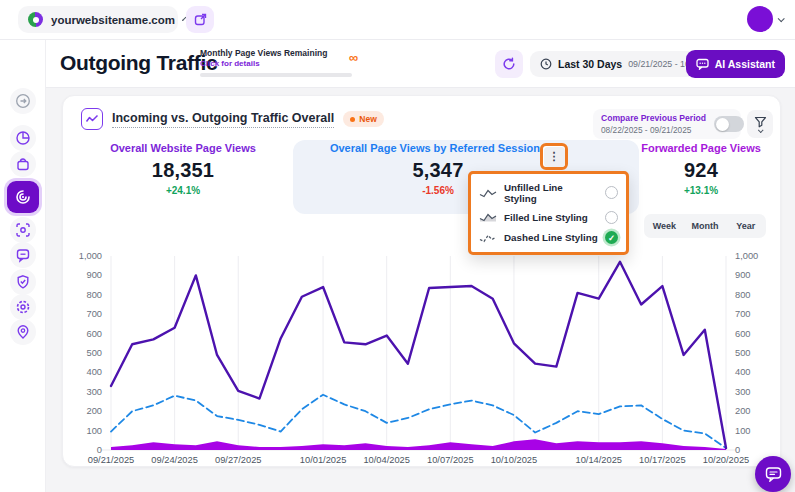 The image size is (795, 492). Describe the element at coordinates (509, 64) in the screenshot. I see `refresh-icon` at that location.